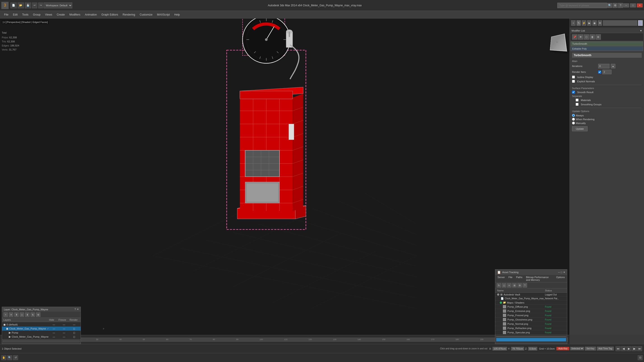  What do you see at coordinates (75, 15) in the screenshot?
I see `menu-modifiers: Modifiers` at bounding box center [75, 15].